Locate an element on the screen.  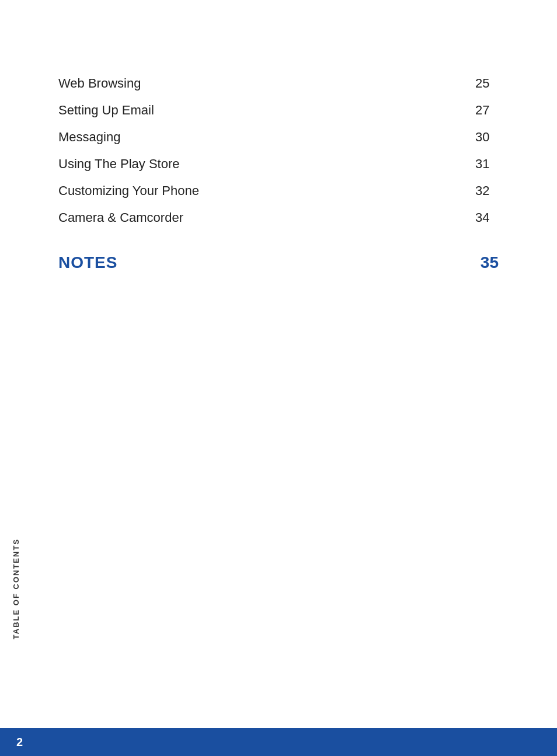
toc-label-customizing-phone: Customizing Your Phone is located at coordinates (128, 191).